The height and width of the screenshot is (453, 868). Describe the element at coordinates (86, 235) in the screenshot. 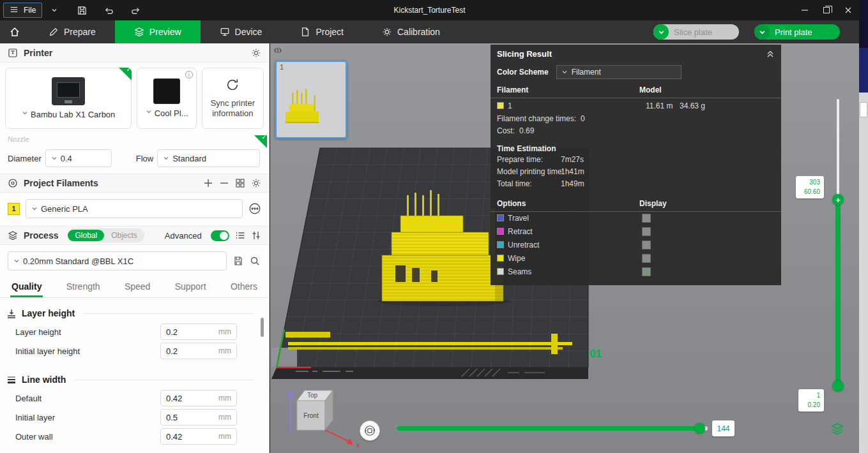

I see `toggle-global: Global` at that location.